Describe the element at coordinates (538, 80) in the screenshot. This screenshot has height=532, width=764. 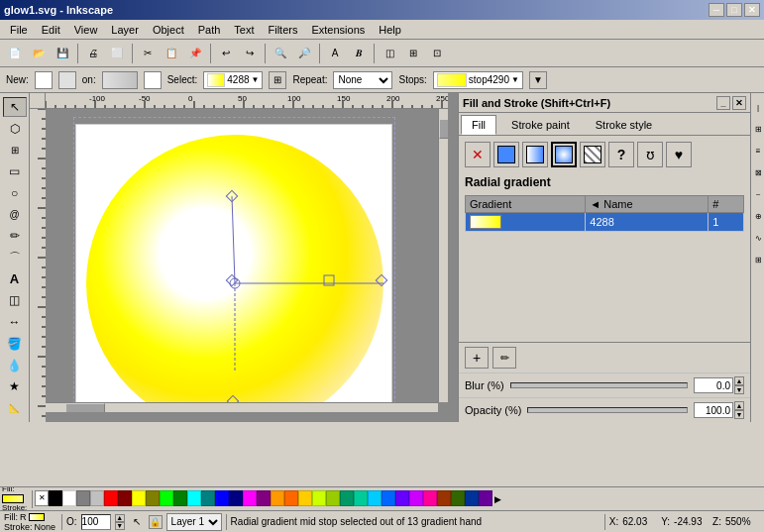
I see `stop-icon-btn: ▼` at that location.